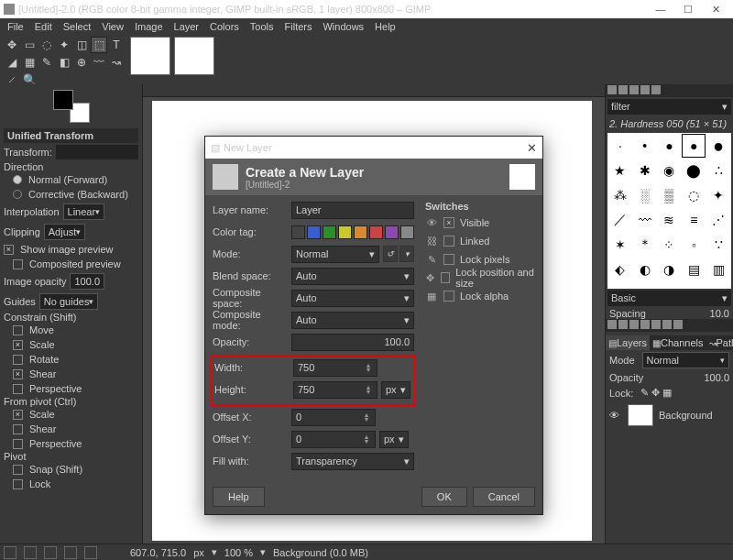 The image size is (733, 560). I want to click on chk-perspective, so click(18, 389).